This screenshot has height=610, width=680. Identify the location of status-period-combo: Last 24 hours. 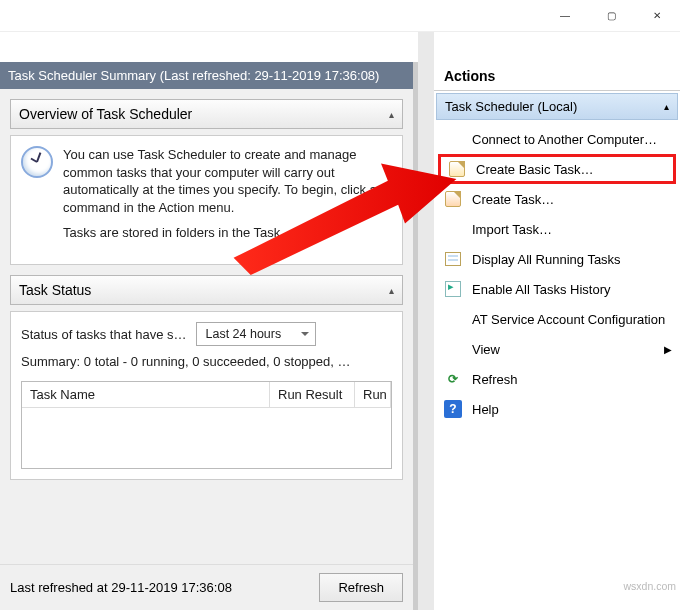
(256, 334).